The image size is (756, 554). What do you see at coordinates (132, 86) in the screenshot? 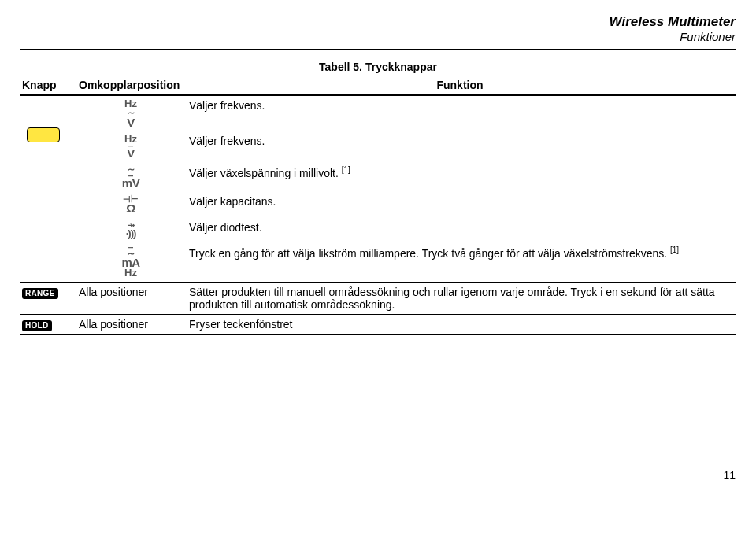
I see `column-header-omkopplarposition: Omkopplarposition` at bounding box center [132, 86].